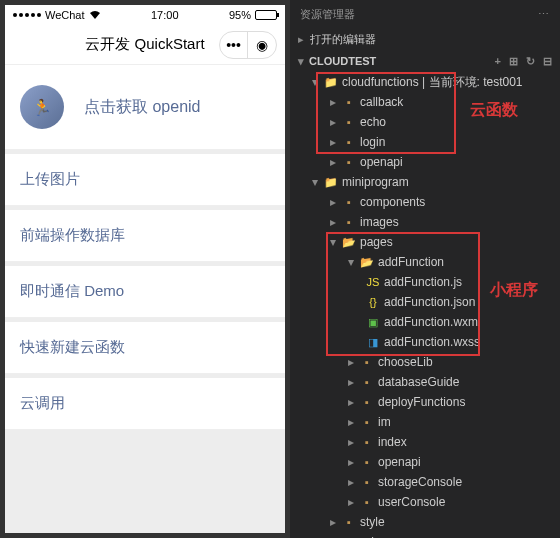 This screenshot has height=538, width=560. I want to click on page-title: 云开发 QuickStart, so click(144, 44).